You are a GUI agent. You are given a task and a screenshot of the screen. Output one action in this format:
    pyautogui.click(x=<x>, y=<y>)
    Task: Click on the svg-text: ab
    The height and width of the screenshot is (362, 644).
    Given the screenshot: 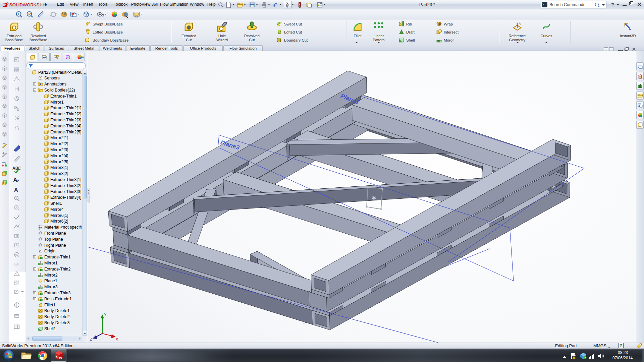 What is the action you would take?
    pyautogui.click(x=439, y=24)
    